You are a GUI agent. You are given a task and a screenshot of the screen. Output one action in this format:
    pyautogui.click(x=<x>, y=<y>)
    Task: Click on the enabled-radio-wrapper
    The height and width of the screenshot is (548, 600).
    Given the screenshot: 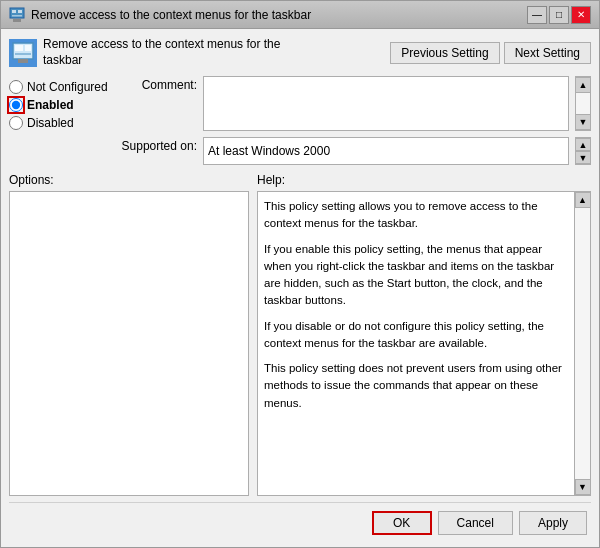 What is the action you would take?
    pyautogui.click(x=16, y=105)
    